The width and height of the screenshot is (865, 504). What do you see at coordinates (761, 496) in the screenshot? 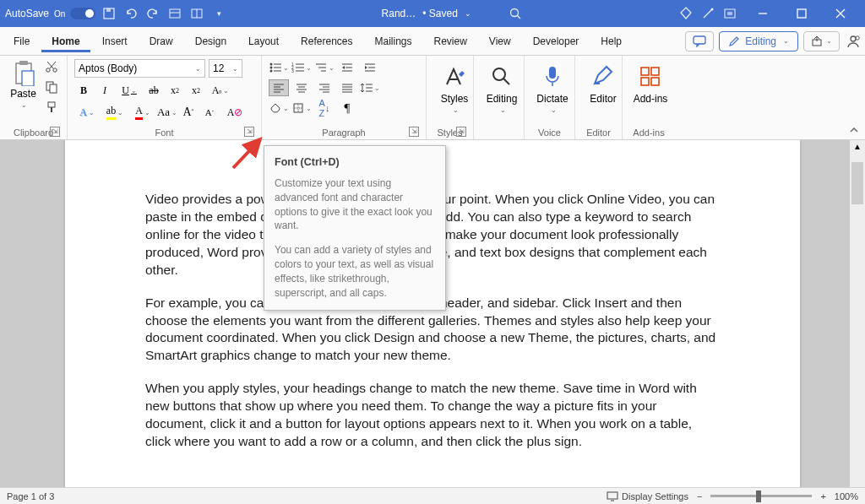
I see `zoom-slider` at bounding box center [761, 496].